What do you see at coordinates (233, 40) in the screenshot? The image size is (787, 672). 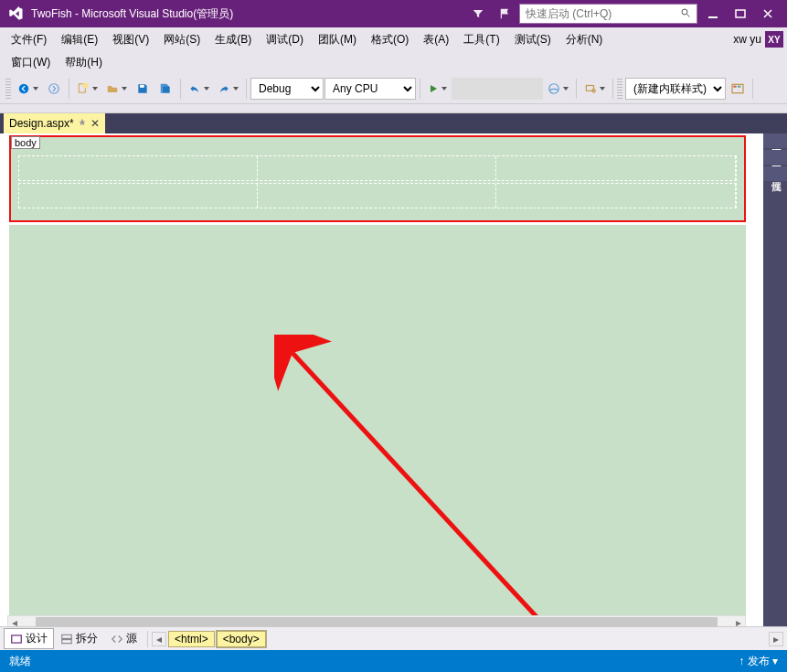 I see `menu-build: 生成(B)` at bounding box center [233, 40].